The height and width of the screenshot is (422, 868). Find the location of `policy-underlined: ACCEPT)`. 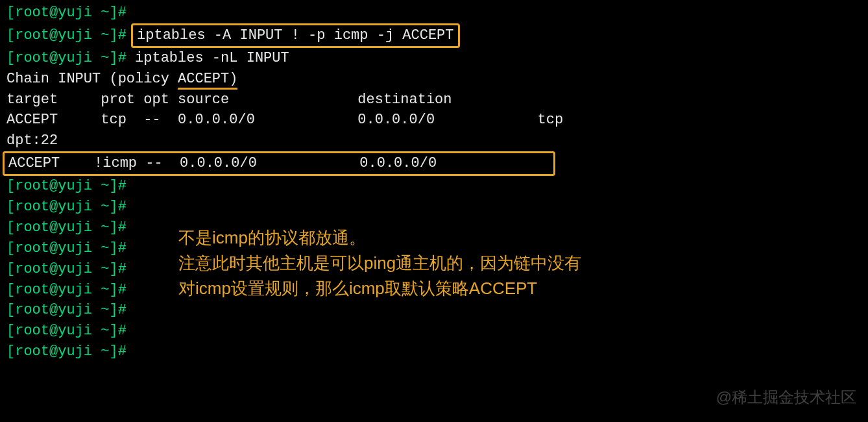

policy-underlined: ACCEPT) is located at coordinates (208, 81).